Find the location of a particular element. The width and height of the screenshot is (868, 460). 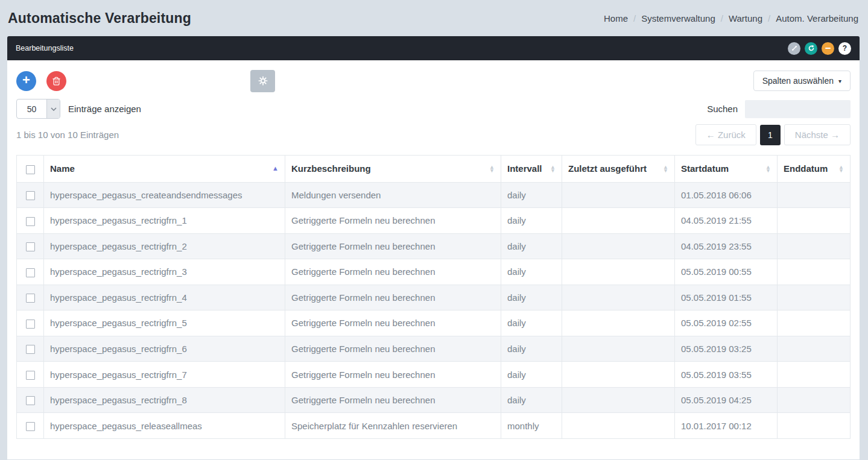

table-row: hyperspace_pegasus_rectrigfrn_4 Getrigge… is located at coordinates (434, 298).